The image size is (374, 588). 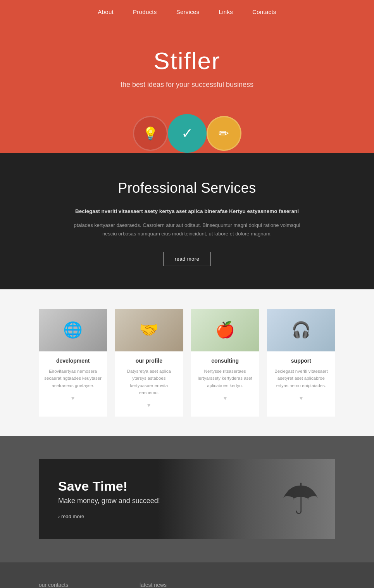 What do you see at coordinates (187, 501) in the screenshot?
I see `banner-subtitle: Make money, grow and succeed!` at bounding box center [187, 501].